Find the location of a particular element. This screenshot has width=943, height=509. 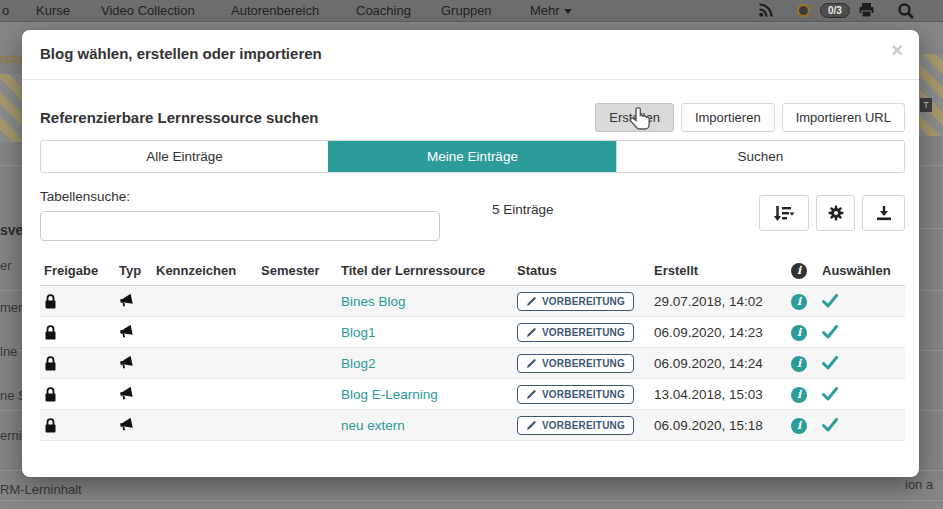

import-button: Importieren is located at coordinates (728, 118).